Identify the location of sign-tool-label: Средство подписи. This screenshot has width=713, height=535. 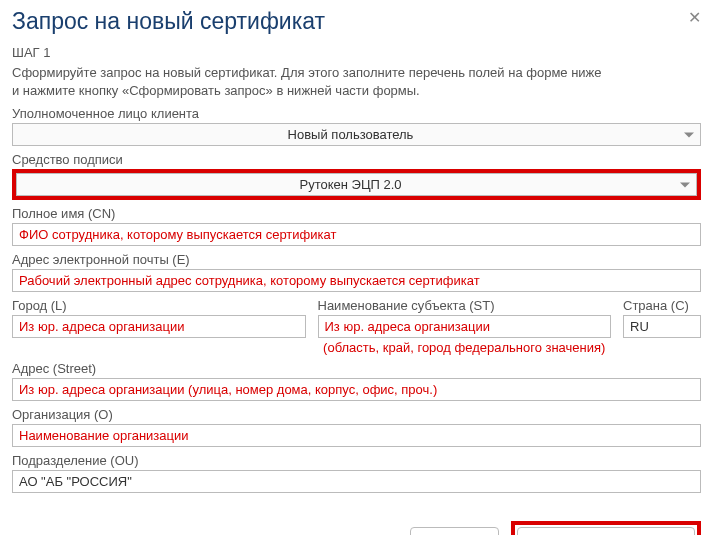
(356, 160).